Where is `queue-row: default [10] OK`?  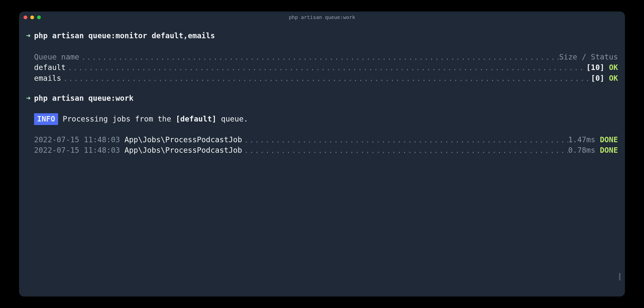 queue-row: default [10] OK is located at coordinates (322, 68).